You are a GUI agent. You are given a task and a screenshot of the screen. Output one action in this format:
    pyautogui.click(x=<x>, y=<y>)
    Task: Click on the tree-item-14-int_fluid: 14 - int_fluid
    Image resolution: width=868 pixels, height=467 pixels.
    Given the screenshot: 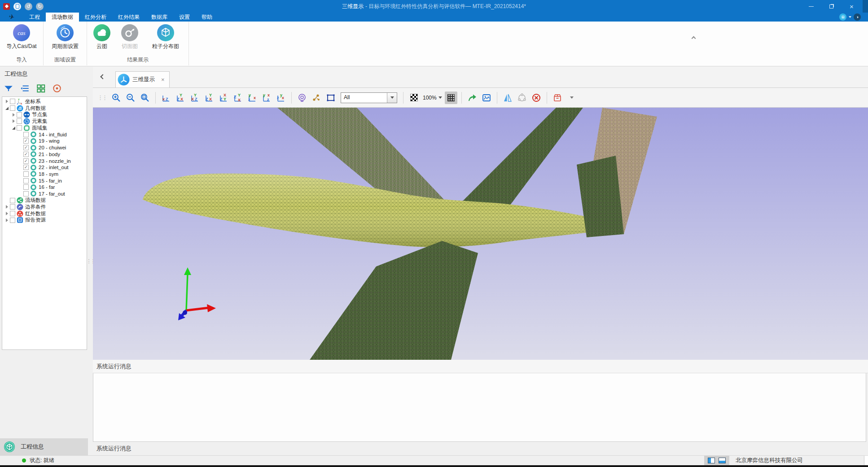 What is the action you would take?
    pyautogui.click(x=44, y=135)
    